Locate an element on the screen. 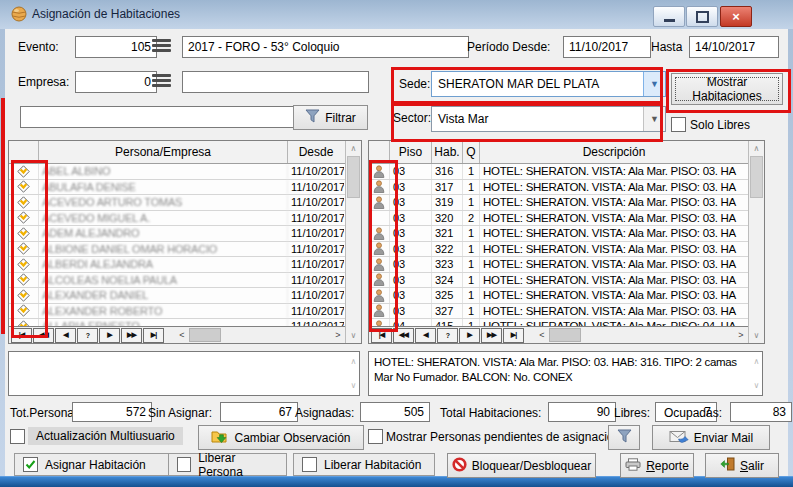 The width and height of the screenshot is (793, 487). persona-filter-input is located at coordinates (159, 117).